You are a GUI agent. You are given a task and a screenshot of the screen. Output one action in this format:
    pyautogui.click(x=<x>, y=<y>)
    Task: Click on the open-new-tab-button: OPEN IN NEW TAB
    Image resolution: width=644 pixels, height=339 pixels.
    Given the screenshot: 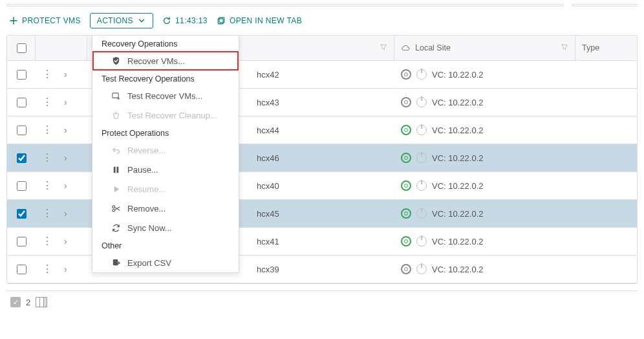 What is the action you would take?
    pyautogui.click(x=259, y=21)
    